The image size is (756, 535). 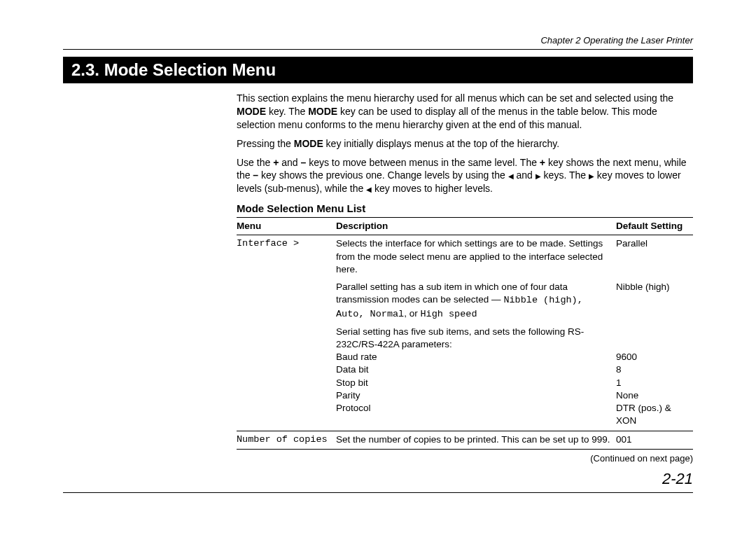 I want to click on chapter-header: Chapter 2 Operating the Laser Printer, so click(x=378, y=41).